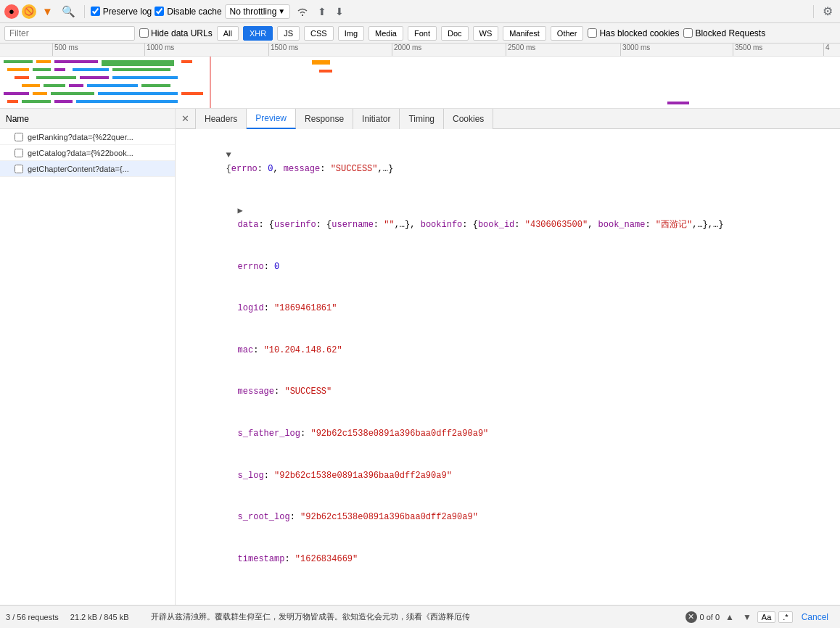 The image size is (840, 628). I want to click on request-name-0: getRanking?data={%22quer..., so click(81, 137).